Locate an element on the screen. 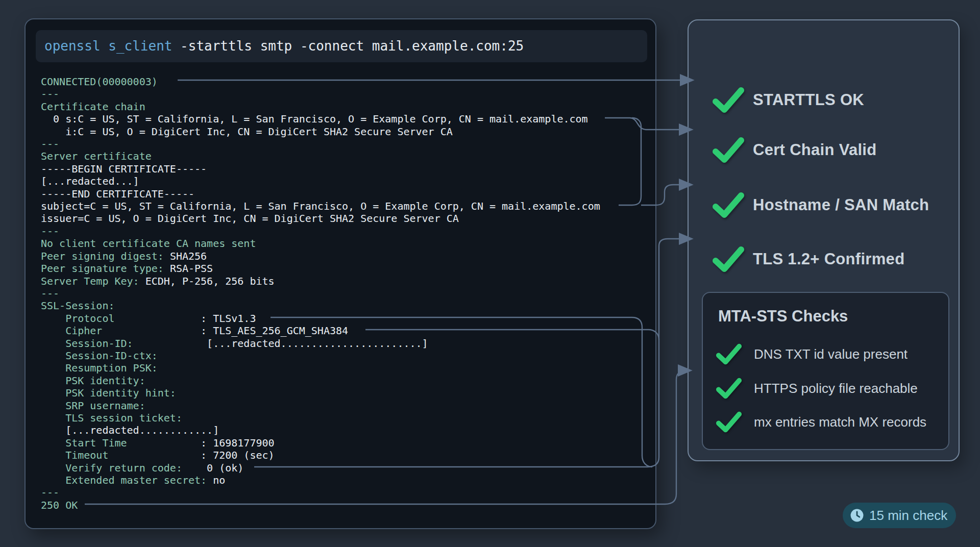 This screenshot has height=547, width=980. clock-icon is located at coordinates (857, 515).